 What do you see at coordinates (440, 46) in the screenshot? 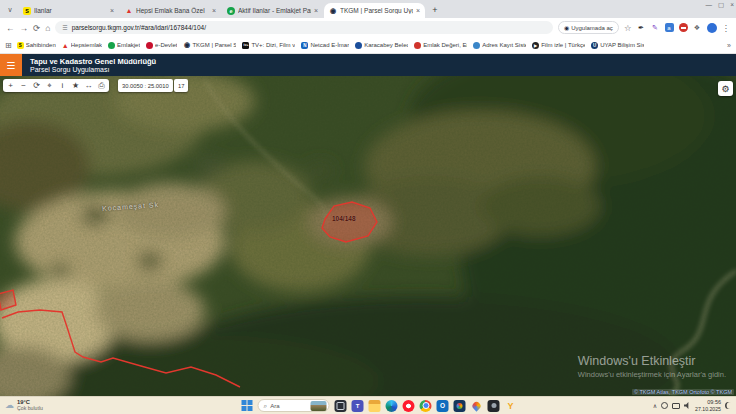
I see `bookmark-emlakdegeri: Emlak Değeri, Emlak...` at bounding box center [440, 46].